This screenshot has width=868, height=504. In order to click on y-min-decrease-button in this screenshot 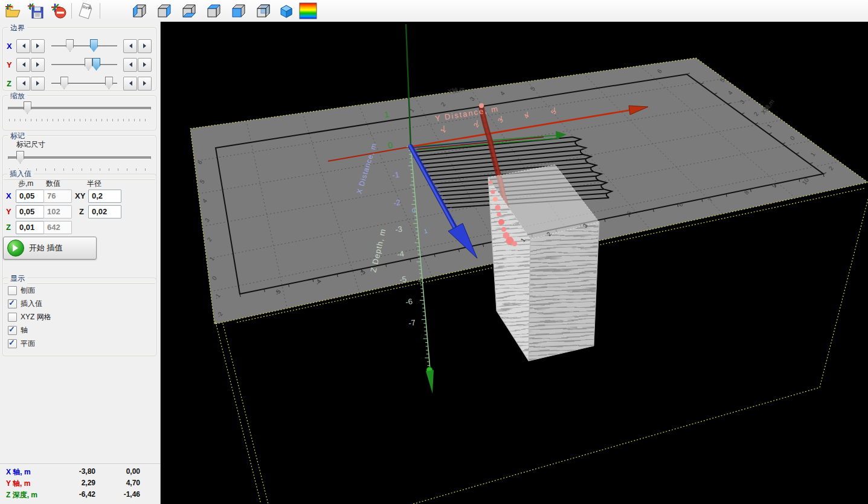, I will do `click(23, 65)`.